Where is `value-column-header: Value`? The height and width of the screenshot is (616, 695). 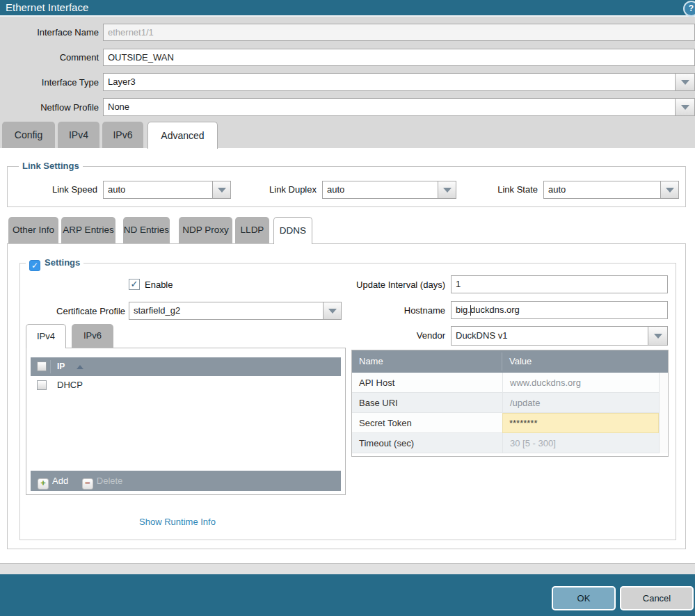
value-column-header: Value is located at coordinates (585, 360).